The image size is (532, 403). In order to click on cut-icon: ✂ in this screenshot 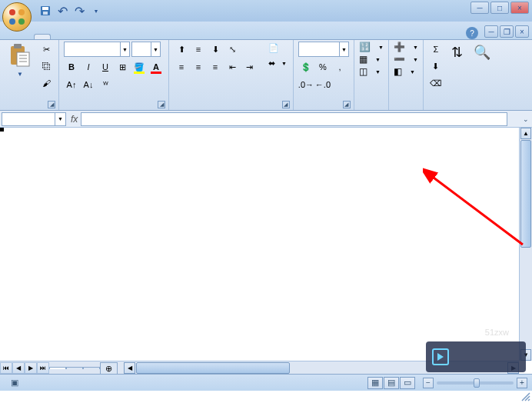, I will do `click(46, 49)`.